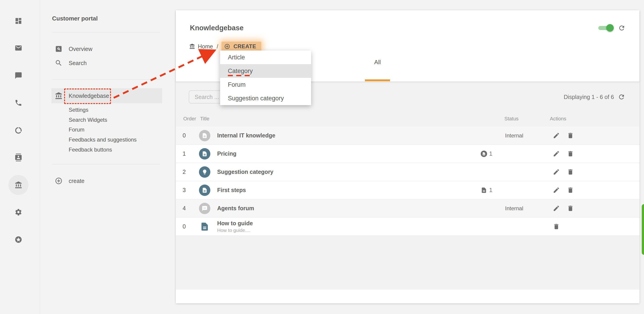 This screenshot has height=314, width=644. I want to click on row-order: 2, so click(188, 172).